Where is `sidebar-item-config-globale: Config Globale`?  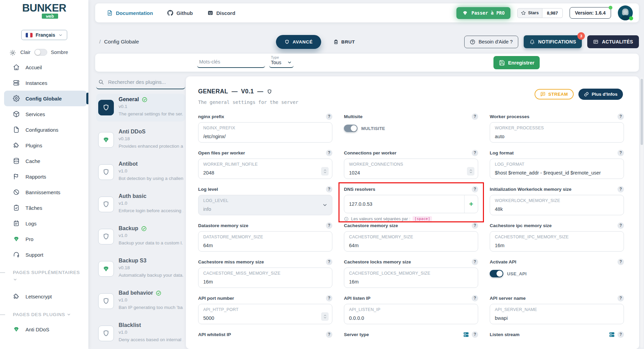 sidebar-item-config-globale: Config Globale is located at coordinates (46, 98).